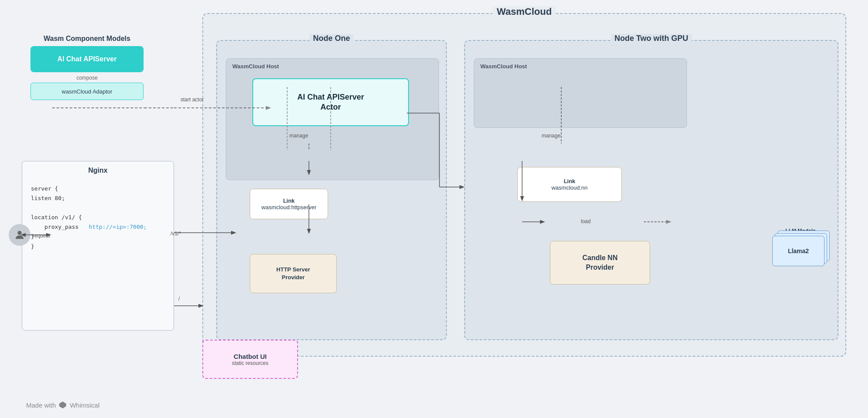 The height and width of the screenshot is (418, 868). Describe the element at coordinates (293, 274) in the screenshot. I see `http-provider-box: HTTP ServerProvider` at that location.